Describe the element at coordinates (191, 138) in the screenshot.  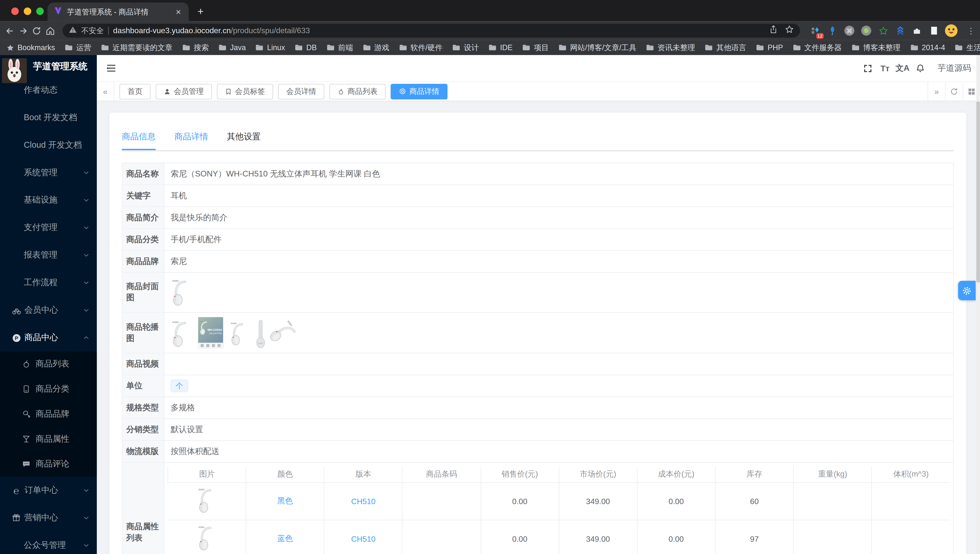
I see `tab-product-detail: 商品详情` at that location.